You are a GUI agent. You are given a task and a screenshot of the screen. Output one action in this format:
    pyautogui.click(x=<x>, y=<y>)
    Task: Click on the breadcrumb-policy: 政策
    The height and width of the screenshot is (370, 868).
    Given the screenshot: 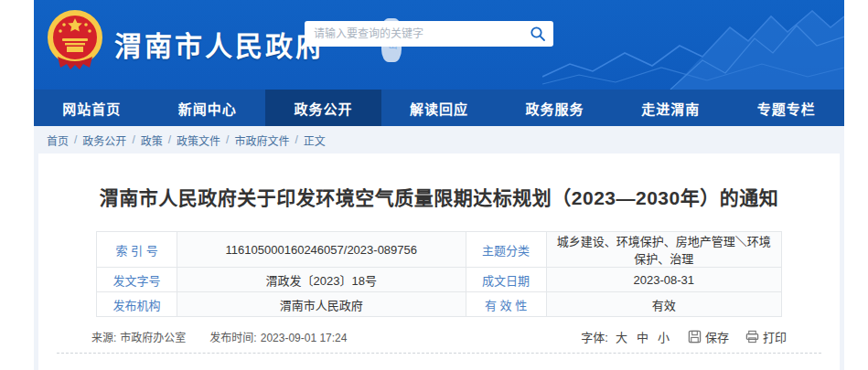 What is the action you would take?
    pyautogui.click(x=152, y=141)
    